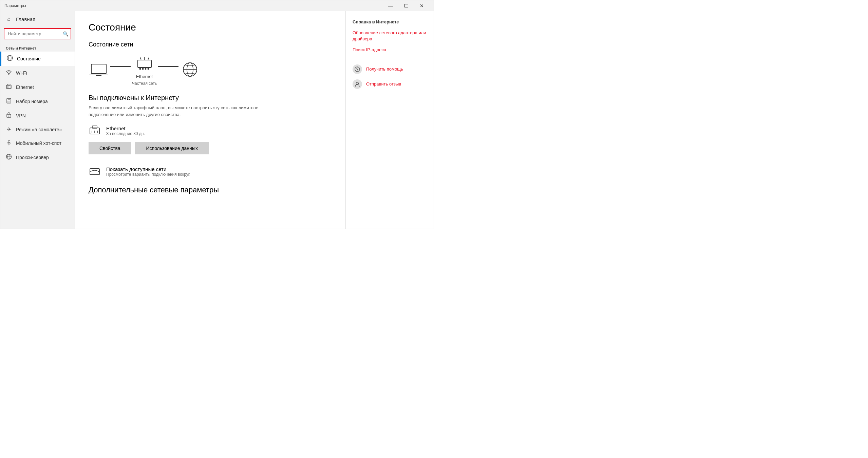  Describe the element at coordinates (210, 27) in the screenshot. I see `page-title: Состояние` at that location.